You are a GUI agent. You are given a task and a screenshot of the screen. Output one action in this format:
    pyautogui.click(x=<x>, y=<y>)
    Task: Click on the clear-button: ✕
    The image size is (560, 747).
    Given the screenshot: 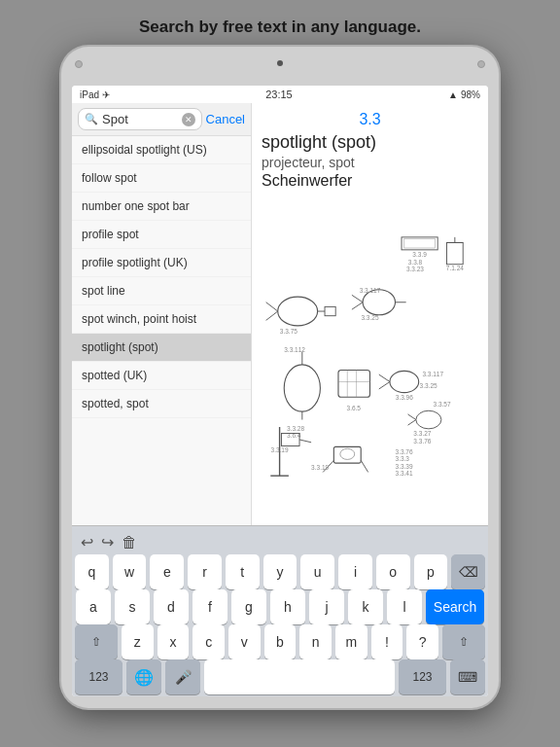 What is the action you would take?
    pyautogui.click(x=189, y=120)
    